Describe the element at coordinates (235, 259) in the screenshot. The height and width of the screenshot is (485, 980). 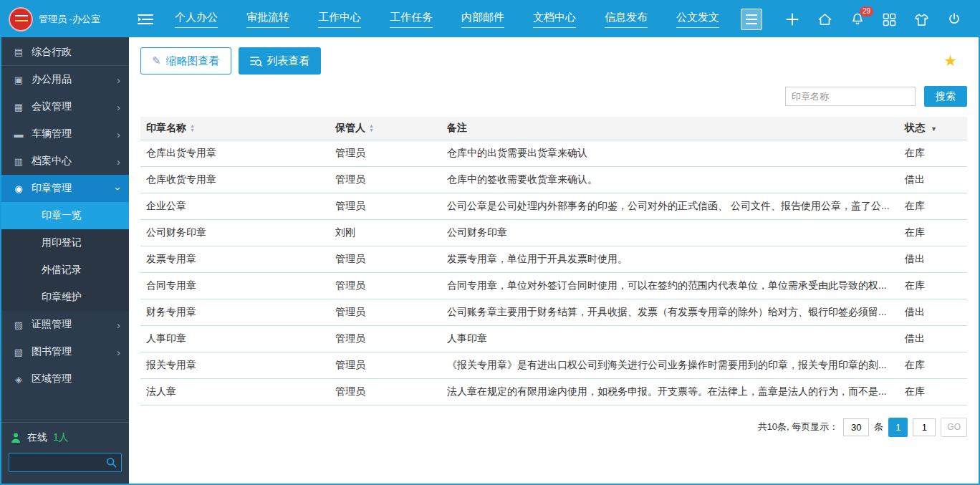
I see `seal-name-cell: 发票专用章` at that location.